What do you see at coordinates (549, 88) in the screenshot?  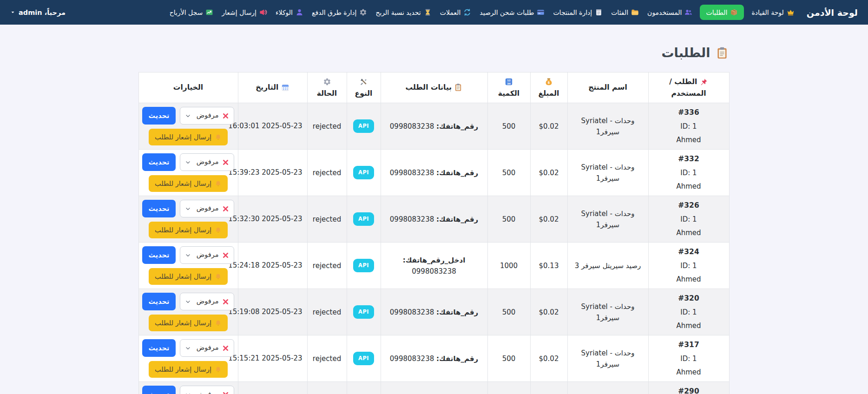 I see `column-header: $ المبلغ` at bounding box center [549, 88].